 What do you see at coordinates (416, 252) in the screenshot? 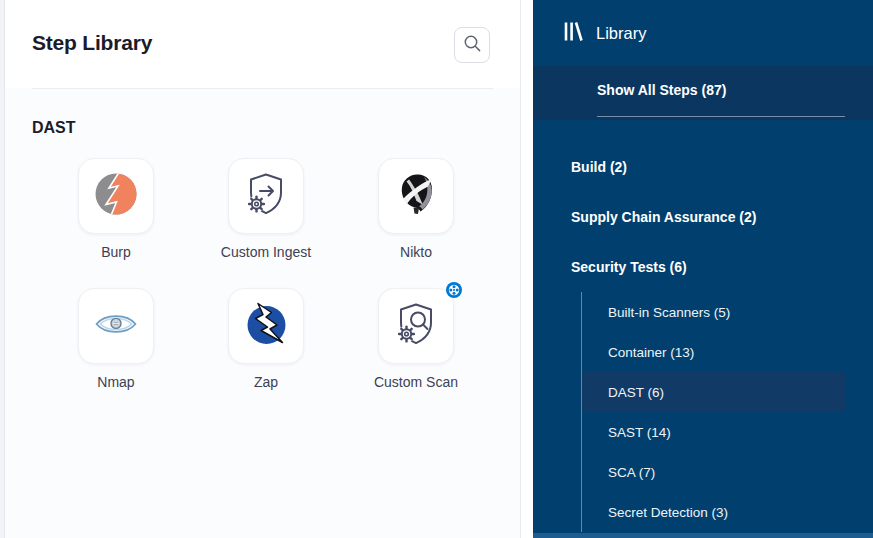
I see `step-label: Nikto` at bounding box center [416, 252].